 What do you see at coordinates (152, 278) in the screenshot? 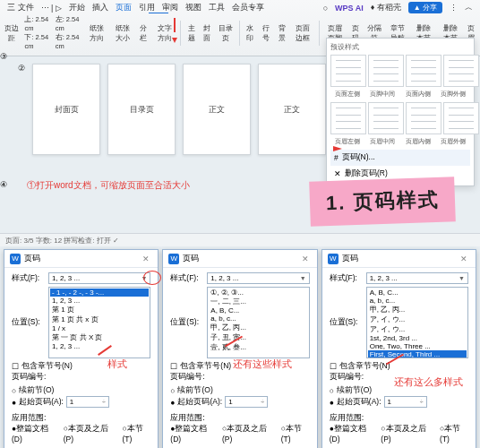
I see `red-circle-marker` at bounding box center [152, 278].